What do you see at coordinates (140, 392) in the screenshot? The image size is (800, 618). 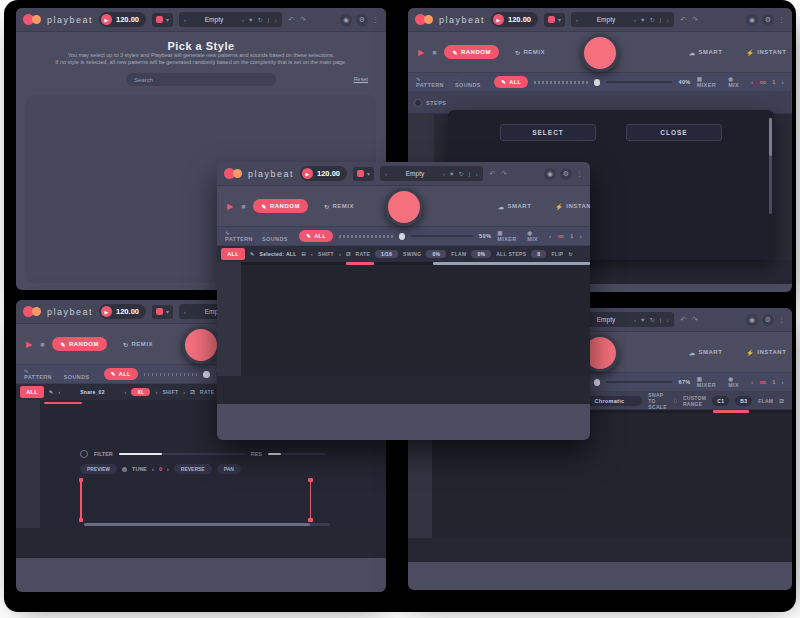 I see `xl-toggle: XL` at bounding box center [140, 392].